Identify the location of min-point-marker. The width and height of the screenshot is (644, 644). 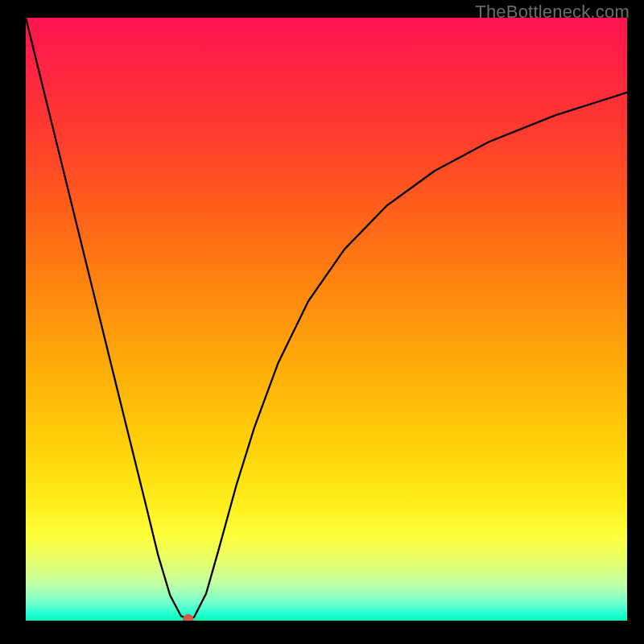
(188, 617).